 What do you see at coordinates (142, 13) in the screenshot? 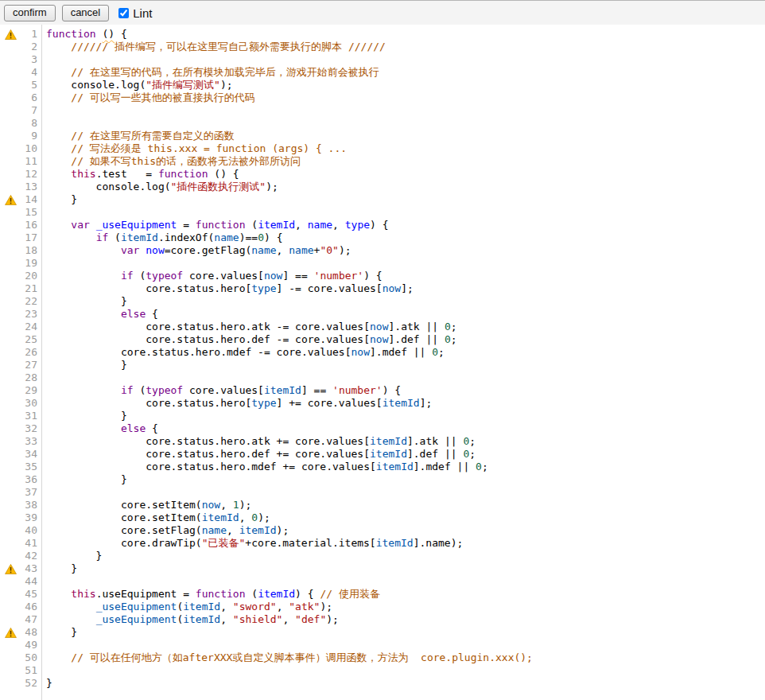
I see `lint-label: Lint` at bounding box center [142, 13].